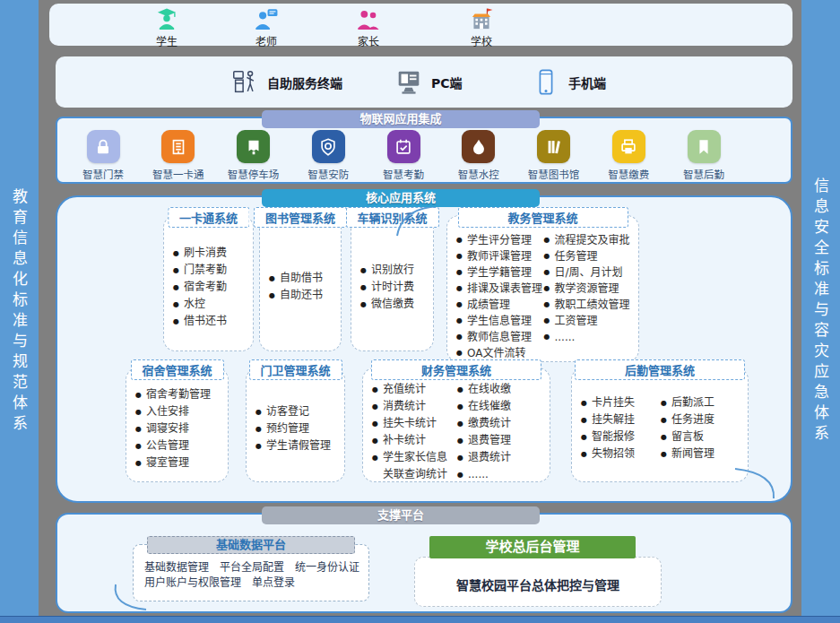 The height and width of the screenshot is (623, 840). I want to click on pc-icon, so click(409, 82).